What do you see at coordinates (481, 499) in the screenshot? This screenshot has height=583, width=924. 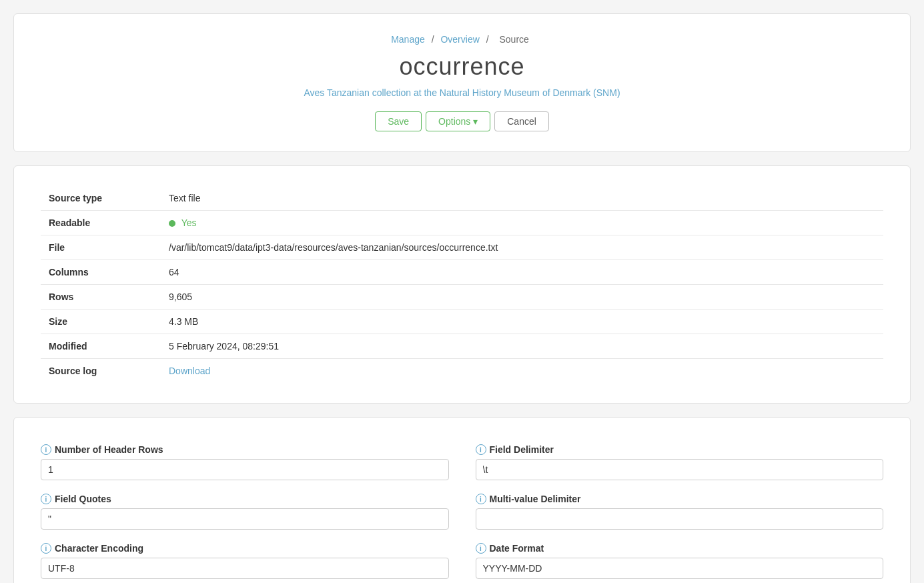 I see `multivalue-delimiter-info-icon: i` at bounding box center [481, 499].